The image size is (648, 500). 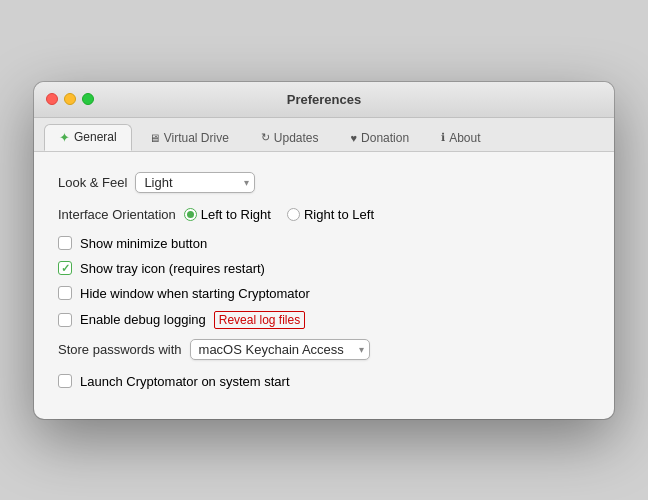 I want to click on radio-ltr-circle, so click(x=190, y=214).